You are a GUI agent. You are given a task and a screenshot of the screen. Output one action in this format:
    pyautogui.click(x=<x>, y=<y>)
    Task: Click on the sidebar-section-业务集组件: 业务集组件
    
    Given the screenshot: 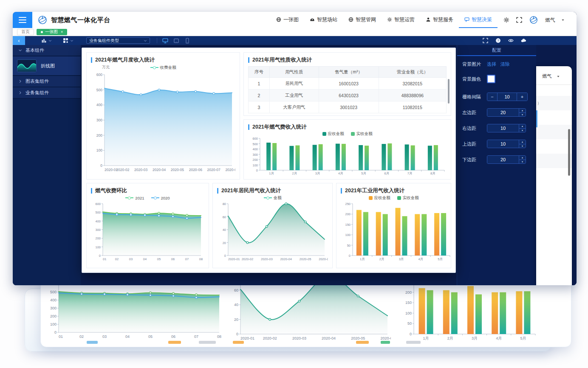 What is the action you would take?
    pyautogui.click(x=47, y=93)
    